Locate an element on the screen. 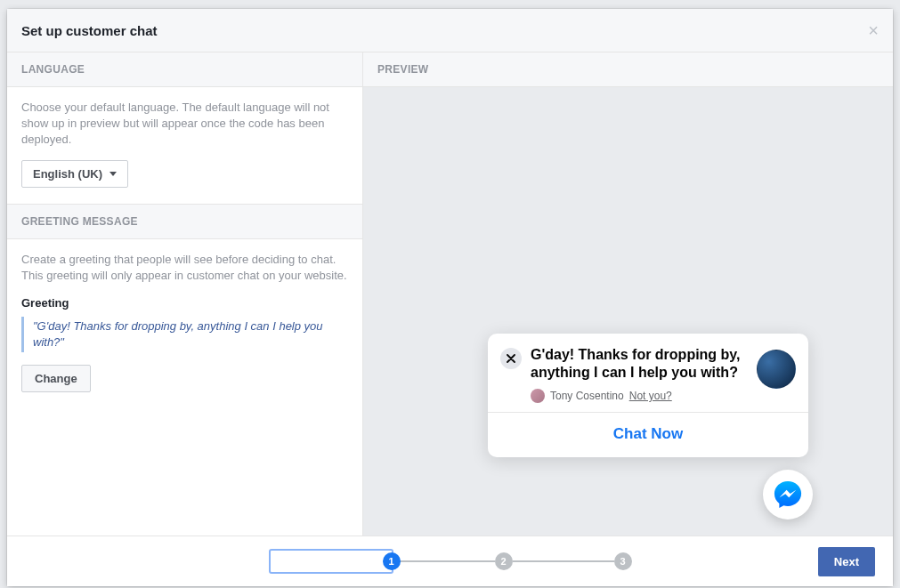 The height and width of the screenshot is (588, 900). close-icon: × is located at coordinates (873, 30).